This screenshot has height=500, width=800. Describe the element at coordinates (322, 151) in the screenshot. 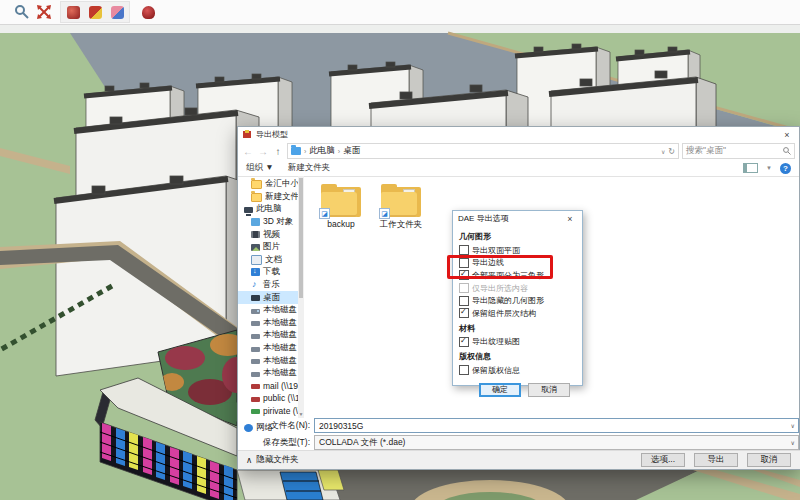

I see `breadcrumb-this-pc: 此电脑` at that location.